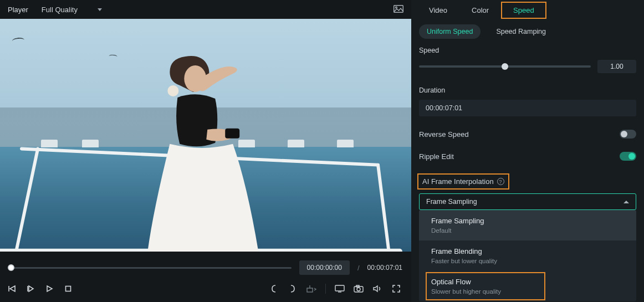 This screenshot has width=644, height=302. I want to click on total-timecode: 00:00:07:01, so click(385, 268).